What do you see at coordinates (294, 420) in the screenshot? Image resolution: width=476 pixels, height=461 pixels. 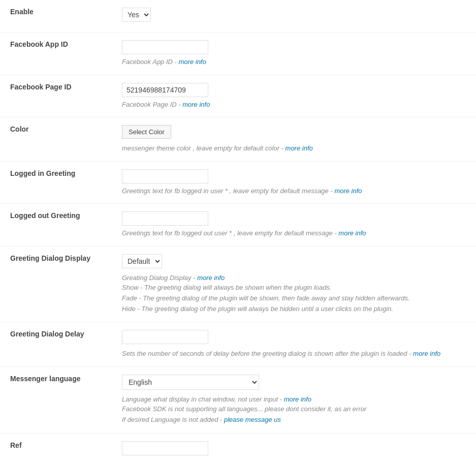 I see `messenger-language-hint-message: If desired Language is not added - pleas…` at bounding box center [294, 420].